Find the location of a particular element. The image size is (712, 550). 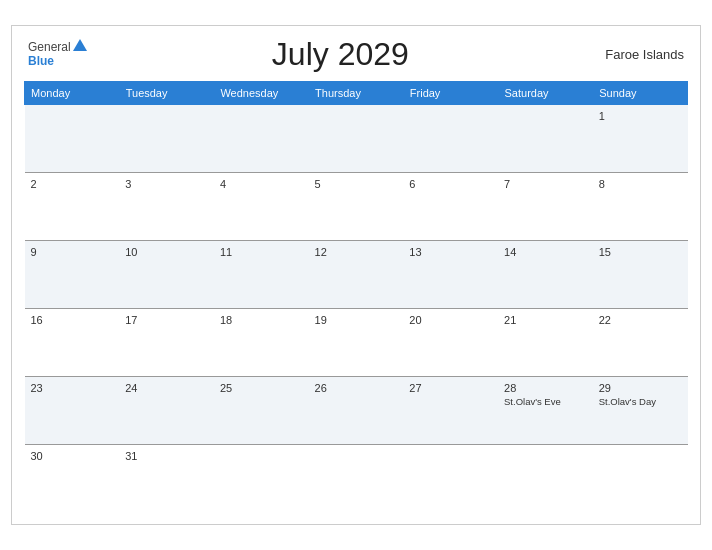

calendar-header: General Blue July 2029 Faroe Islands is located at coordinates (356, 54).